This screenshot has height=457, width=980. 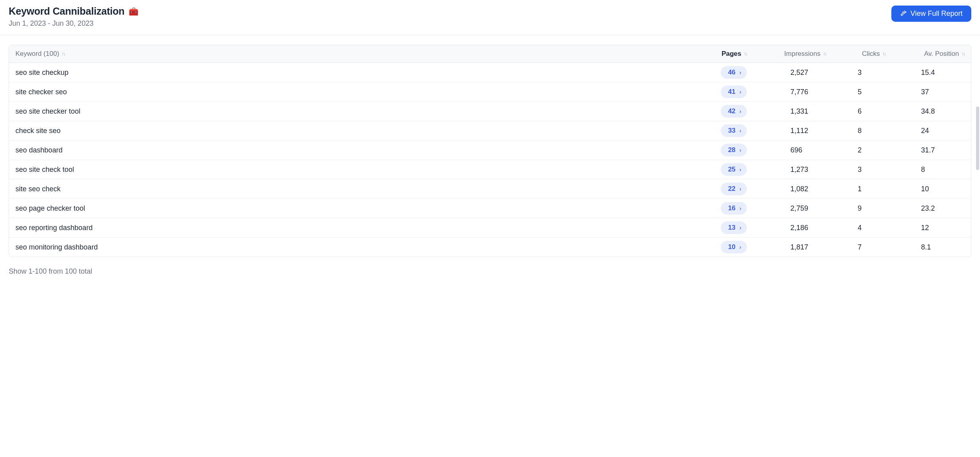 I want to click on date-range: Jun 1, 2023 - Jun 30, 2023, so click(x=74, y=24).